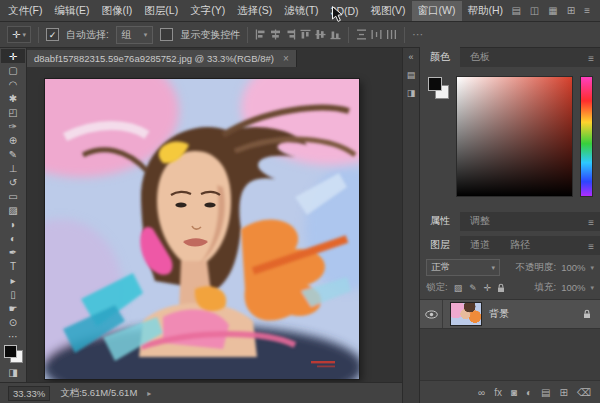 Image resolution: width=600 pixels, height=403 pixels. I want to click on dodge-tool-button: ◐, so click(13, 238).